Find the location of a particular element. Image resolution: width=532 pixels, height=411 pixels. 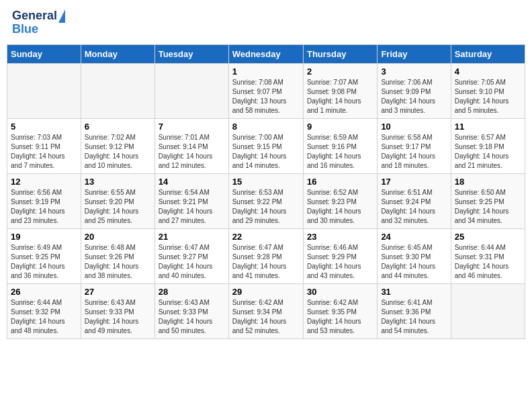

header-row: SundayMondayTuesdayWednesdayThursdayFrid… is located at coordinates (266, 54).